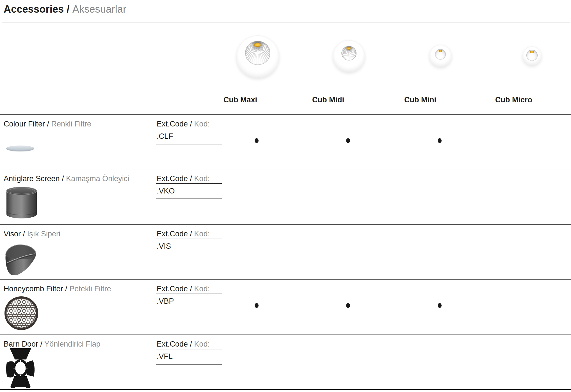  Describe the element at coordinates (52, 344) in the screenshot. I see `accessory-name: Barn Door / Yönlendirici Flap` at that location.